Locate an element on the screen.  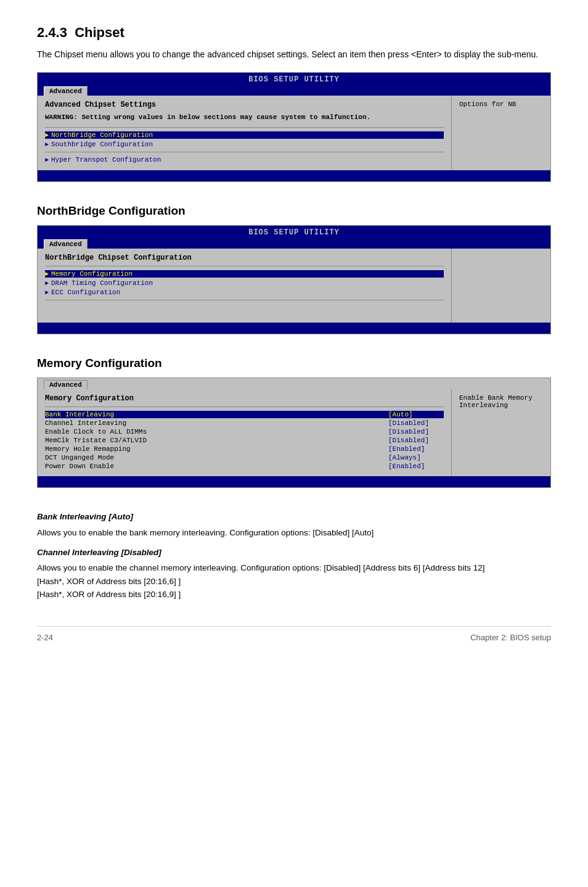
bios-right-panel is located at coordinates (501, 286).